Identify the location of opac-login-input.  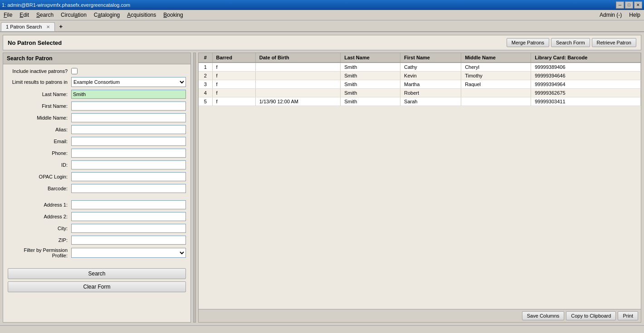
(129, 177).